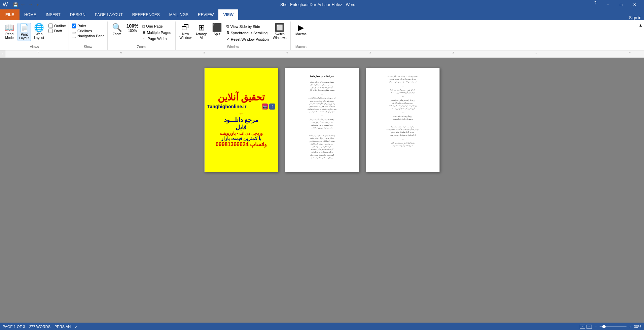 The height and width of the screenshot is (330, 644). Describe the element at coordinates (248, 39) in the screenshot. I see `reset-window-position-button: ⤢ Reset Window Position` at that location.